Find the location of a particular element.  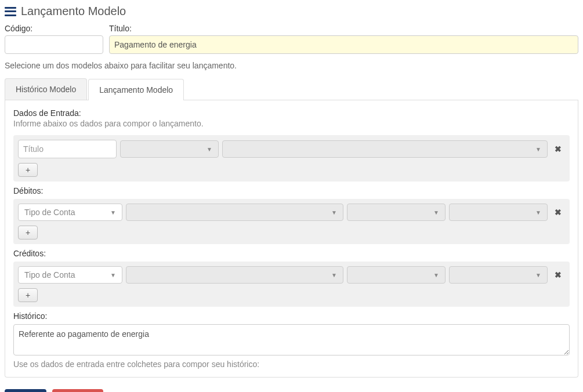

debitos-select-3: ▼ is located at coordinates (396, 212).